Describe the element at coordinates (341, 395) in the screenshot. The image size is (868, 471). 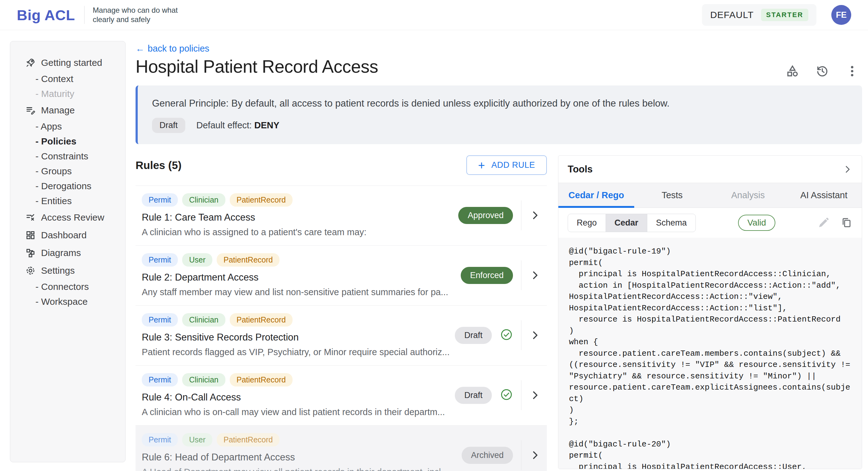
I see `rule-row: Permit Clinician PatientRecord Rule 4: O…` at that location.